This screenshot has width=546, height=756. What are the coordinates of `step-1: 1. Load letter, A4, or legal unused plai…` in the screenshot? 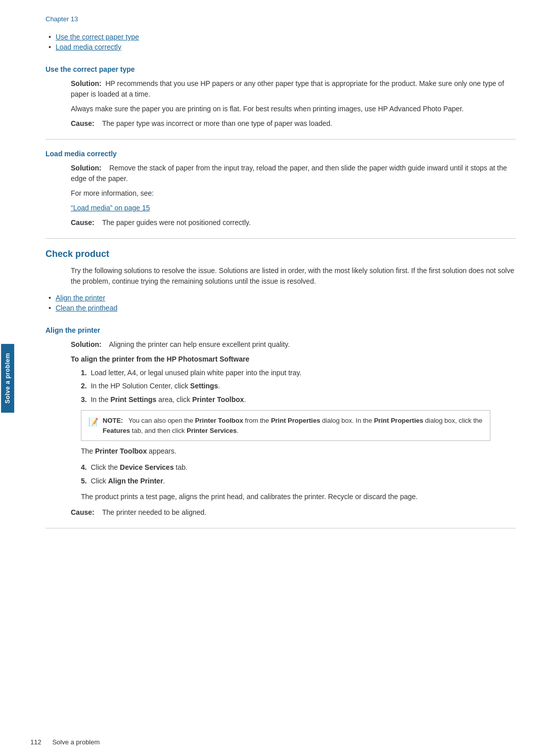 It's located at (298, 373).